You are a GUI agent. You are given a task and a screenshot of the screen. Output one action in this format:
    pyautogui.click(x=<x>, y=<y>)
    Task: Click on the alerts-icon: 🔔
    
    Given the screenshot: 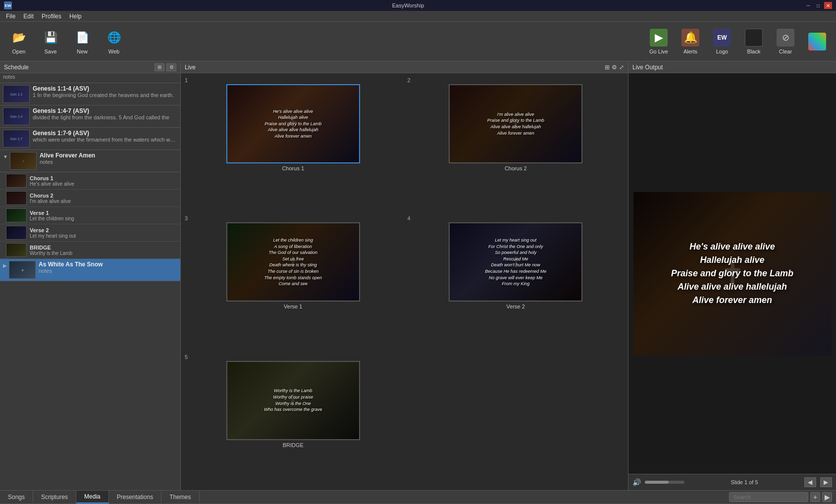 What is the action you would take?
    pyautogui.click(x=690, y=38)
    